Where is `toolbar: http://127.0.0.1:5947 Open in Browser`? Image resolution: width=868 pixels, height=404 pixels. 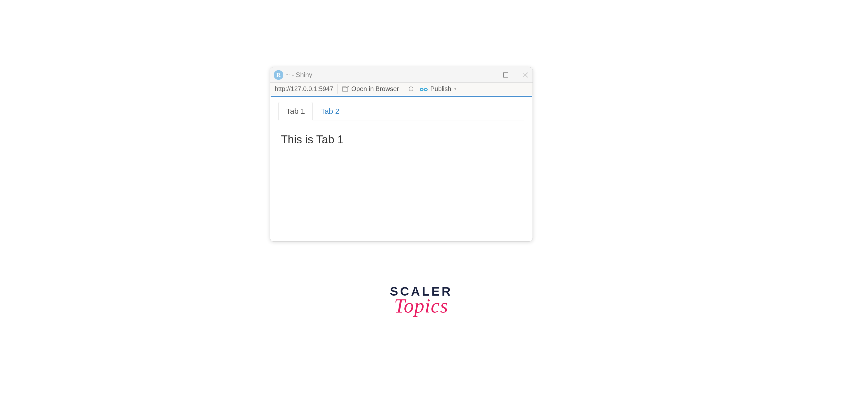
toolbar: http://127.0.0.1:5947 Open in Browser is located at coordinates (401, 89).